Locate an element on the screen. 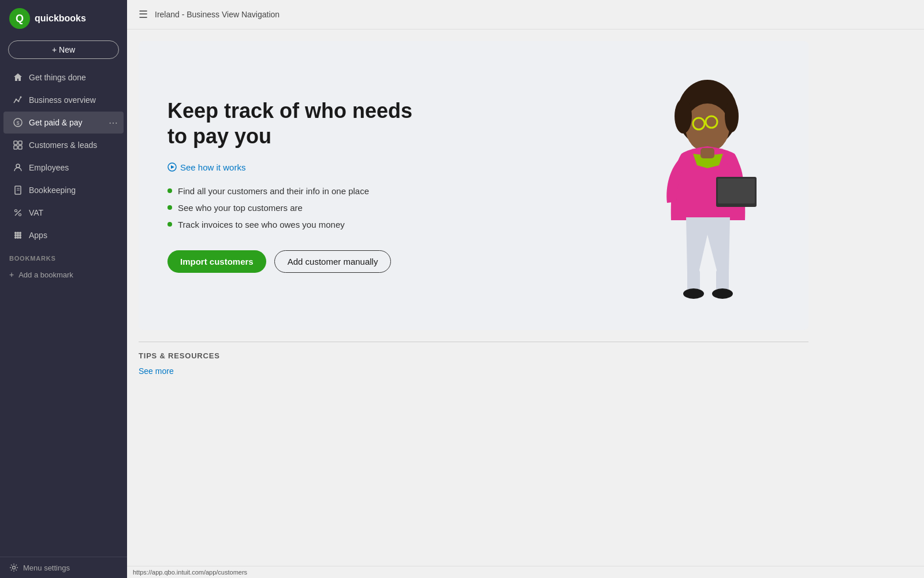  svg-text: Q is located at coordinates (20, 18).